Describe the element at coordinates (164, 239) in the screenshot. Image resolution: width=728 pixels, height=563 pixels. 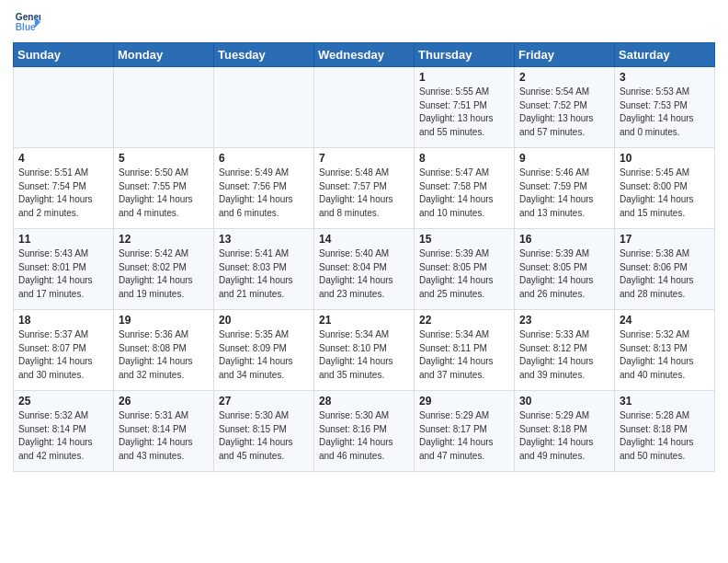
I see `day-number: 12` at that location.